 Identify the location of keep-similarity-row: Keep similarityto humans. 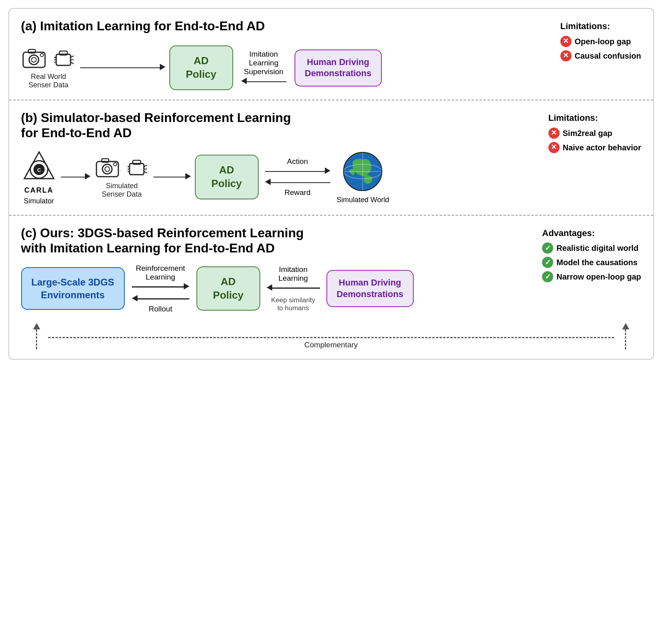
(293, 304).